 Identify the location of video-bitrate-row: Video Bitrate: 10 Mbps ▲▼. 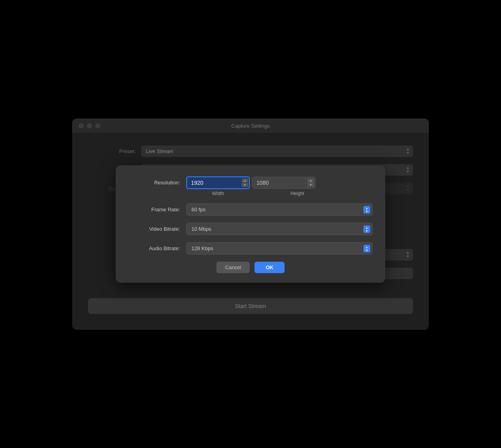
(250, 229).